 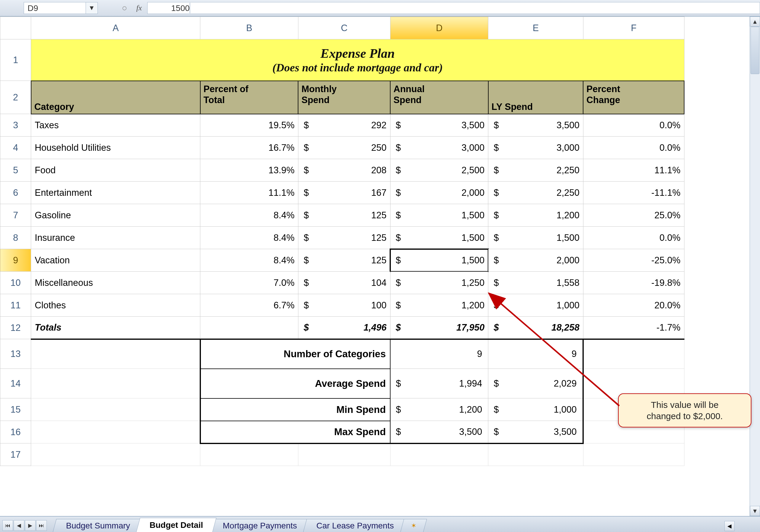 I want to click on col-hdr-C: C, so click(x=344, y=28).